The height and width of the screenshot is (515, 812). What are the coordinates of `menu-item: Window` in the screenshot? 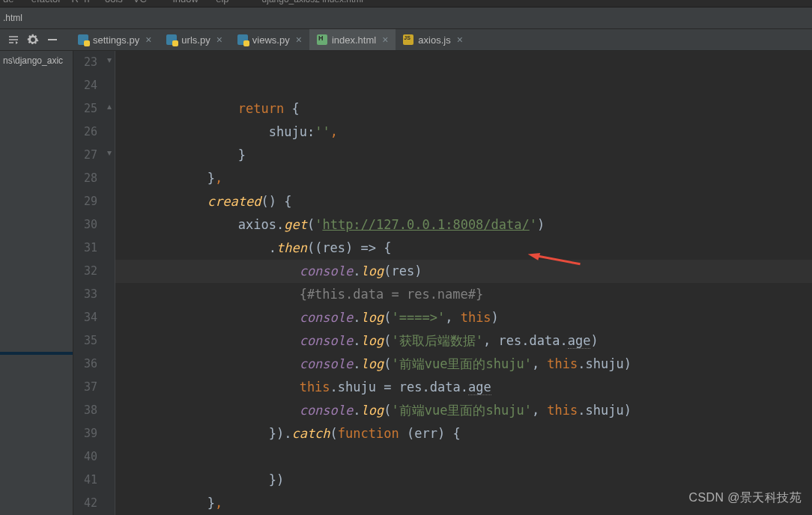 It's located at (181, 2).